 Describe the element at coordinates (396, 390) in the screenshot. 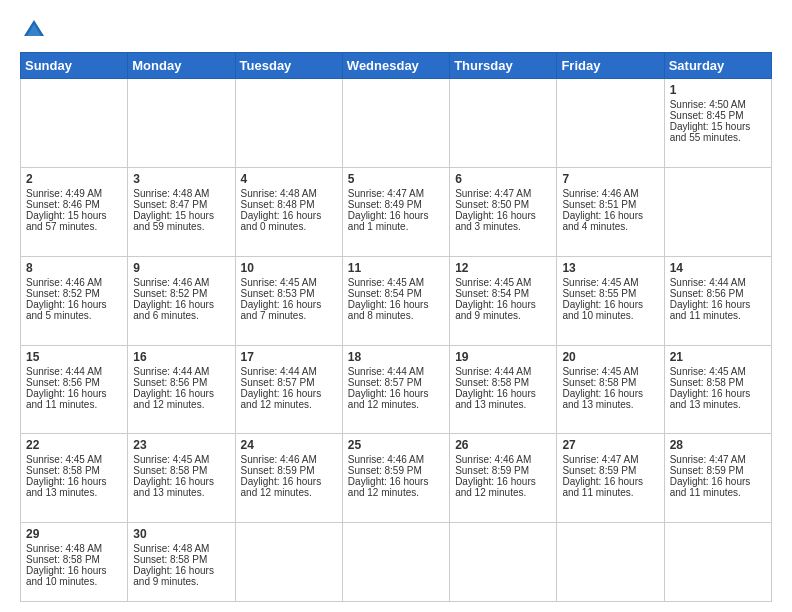

I see `calendar-cell-18: 18Sunrise: 4:44 AMSunset: 8:57 PMDayligh…` at that location.